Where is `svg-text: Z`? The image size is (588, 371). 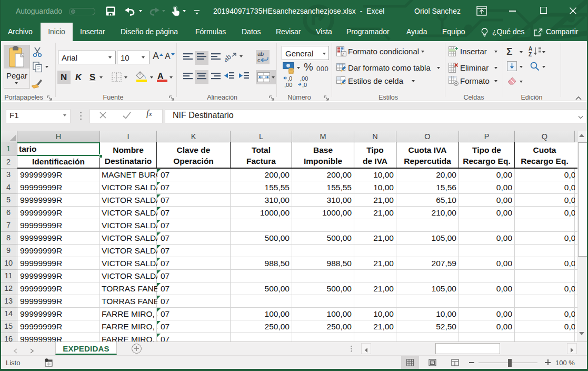
svg-text: Z is located at coordinates (530, 54).